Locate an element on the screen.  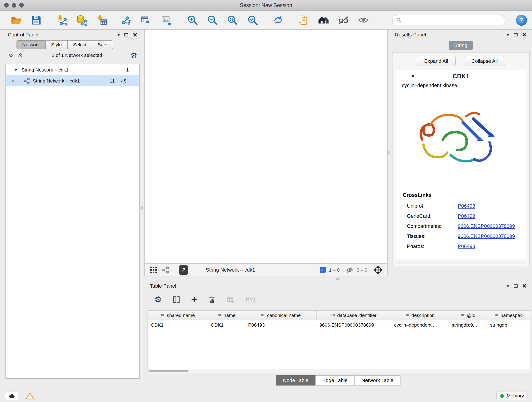
network-row-selected: String Network – cdk1 11 48 is located at coordinates (73, 81).